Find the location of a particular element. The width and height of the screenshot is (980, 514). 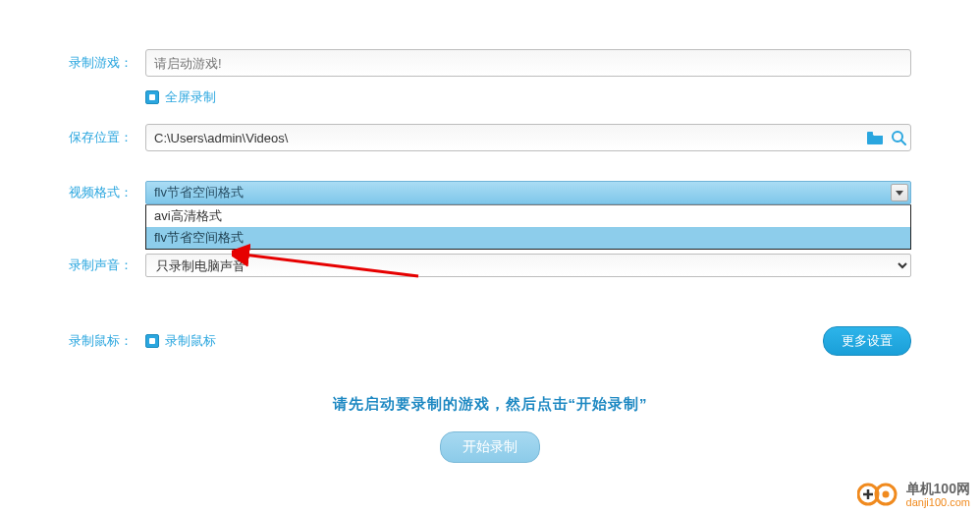

video-format-option-flv: flv节省空间格式 is located at coordinates (528, 238).